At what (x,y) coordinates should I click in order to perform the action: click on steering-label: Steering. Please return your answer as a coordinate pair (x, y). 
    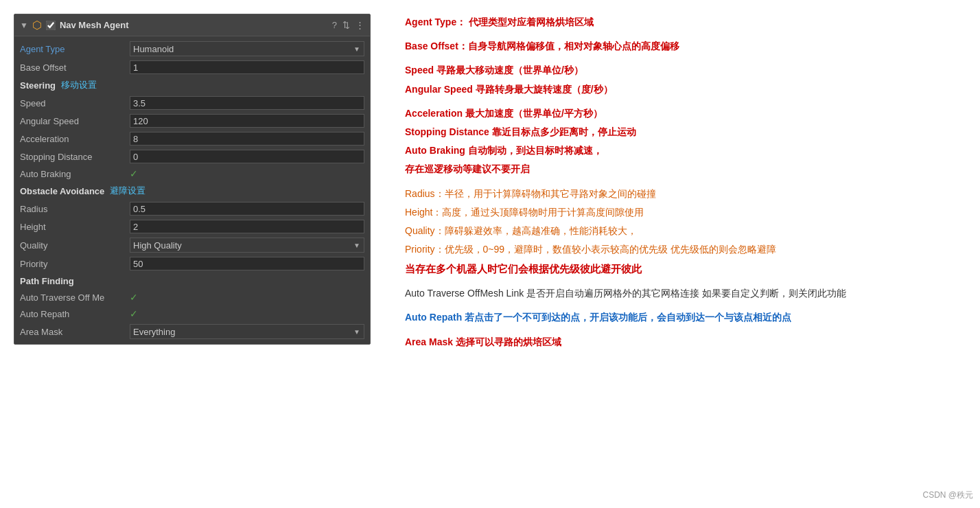
    Looking at the image, I should click on (38, 85).